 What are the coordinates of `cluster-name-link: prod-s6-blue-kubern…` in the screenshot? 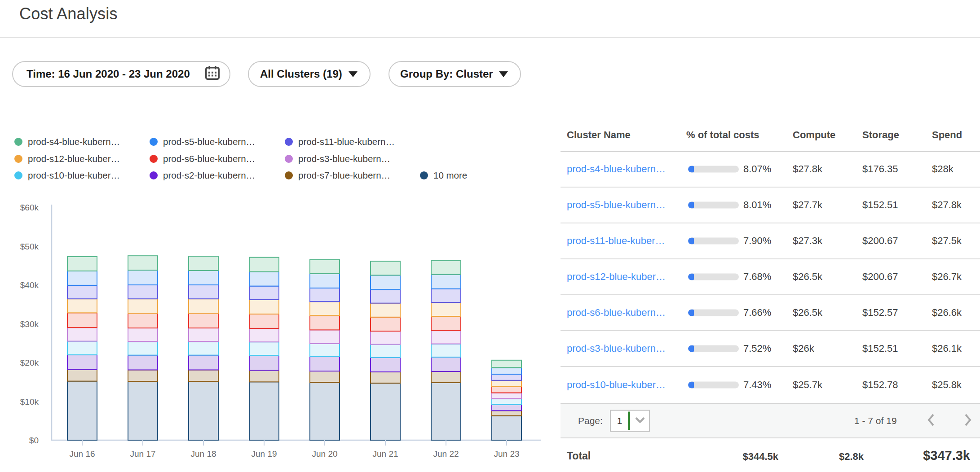 It's located at (616, 313).